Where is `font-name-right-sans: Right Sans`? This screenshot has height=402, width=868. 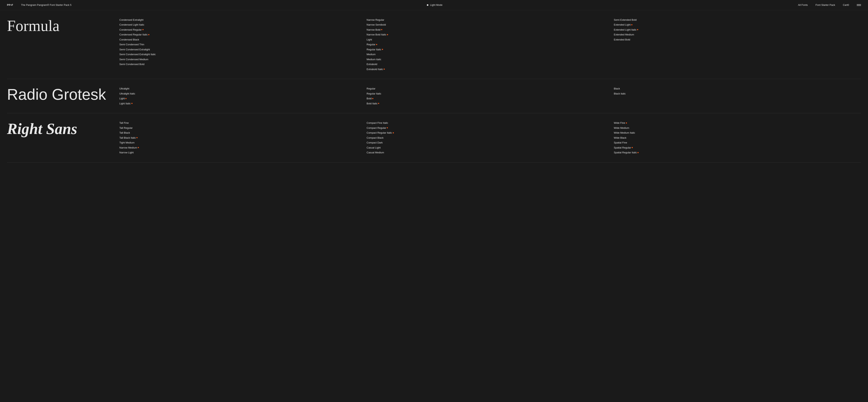
font-name-right-sans: Right Sans is located at coordinates (63, 129).